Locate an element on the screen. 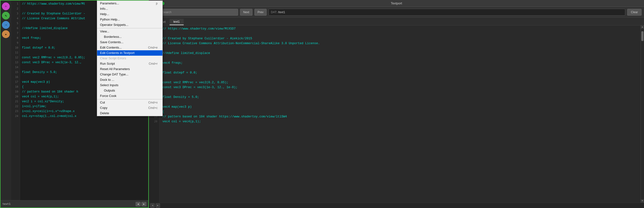 The height and width of the screenshot is (208, 644). search-placeholder: Search is located at coordinates (167, 12).